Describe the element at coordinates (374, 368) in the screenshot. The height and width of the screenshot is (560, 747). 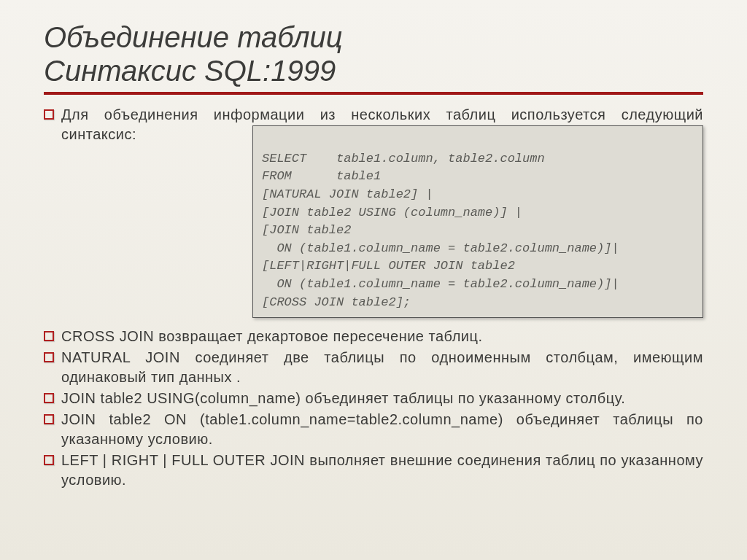
I see `list-item: NATURAL JOIN соединяет две таблицы по од…` at that location.